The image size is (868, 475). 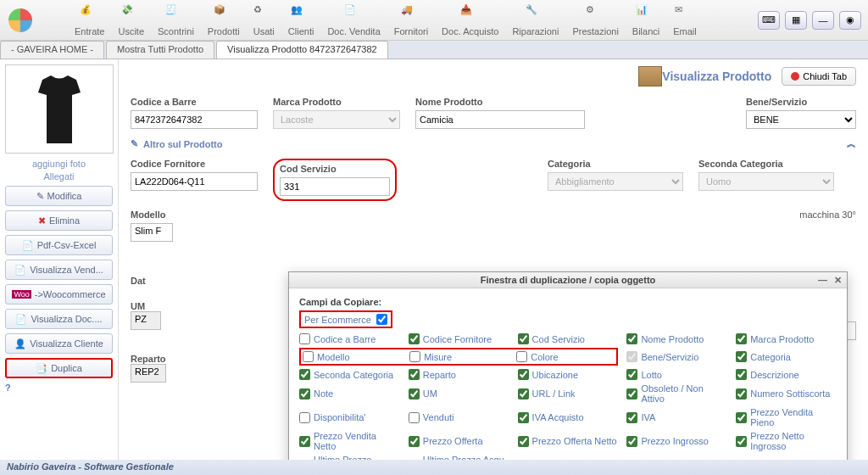 I want to click on checkbox-iva_acq, so click(x=524, y=417).